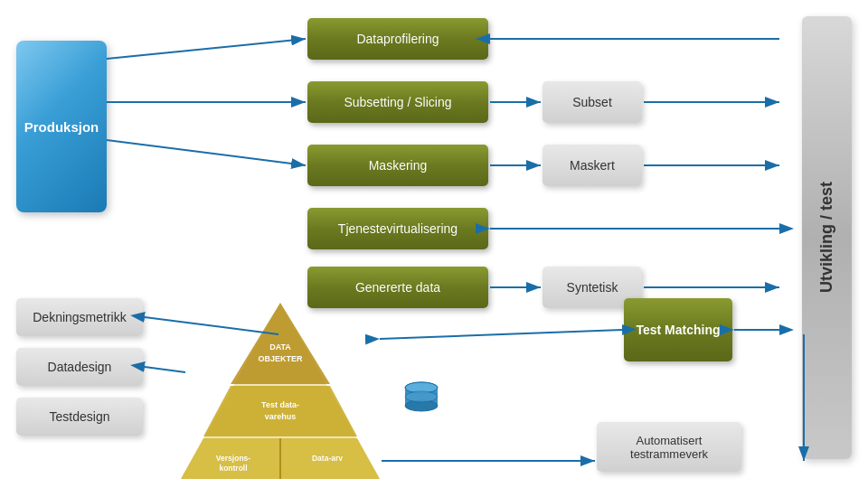 The height and width of the screenshot is (497, 868). Describe the element at coordinates (592, 102) in the screenshot. I see `subset-box: Subset` at that location.